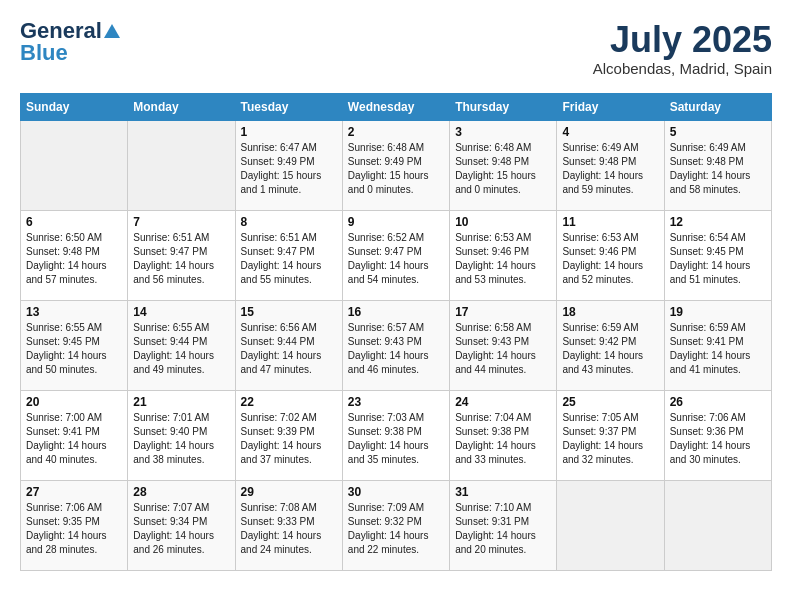 This screenshot has height=612, width=792. What do you see at coordinates (74, 106) in the screenshot?
I see `header-sunday: Sunday` at bounding box center [74, 106].